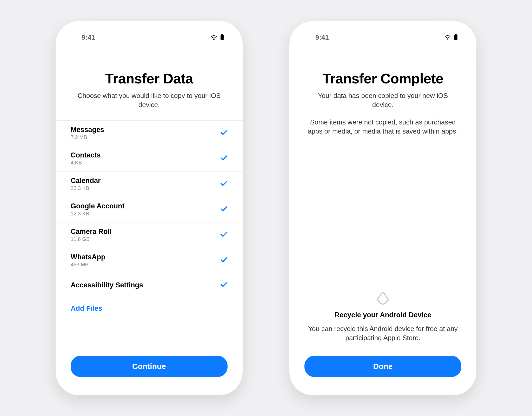 The image size is (532, 416). Describe the element at coordinates (149, 309) in the screenshot. I see `add-files-row: Add Files` at that location.